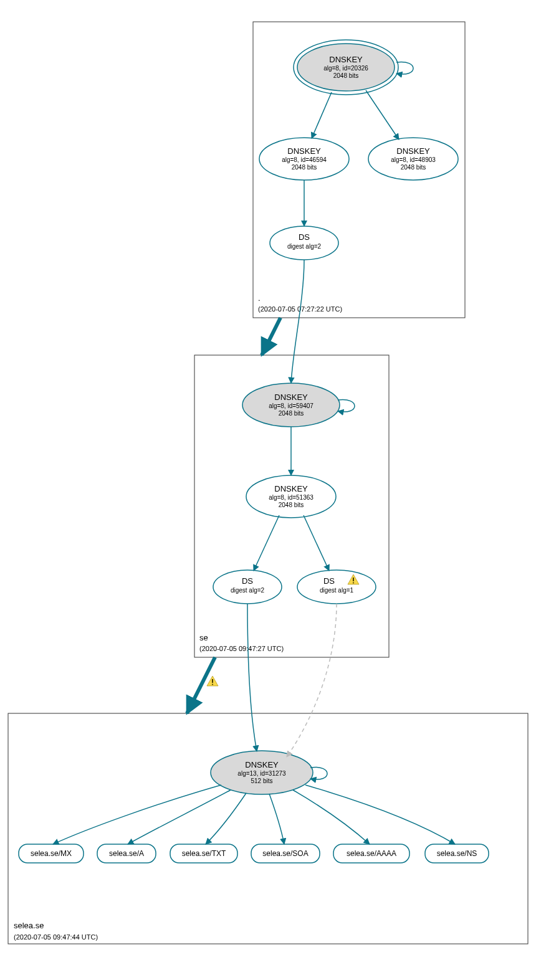 This screenshot has height=980, width=536. I want to click on se-ksk-selfloop, so click(347, 406).